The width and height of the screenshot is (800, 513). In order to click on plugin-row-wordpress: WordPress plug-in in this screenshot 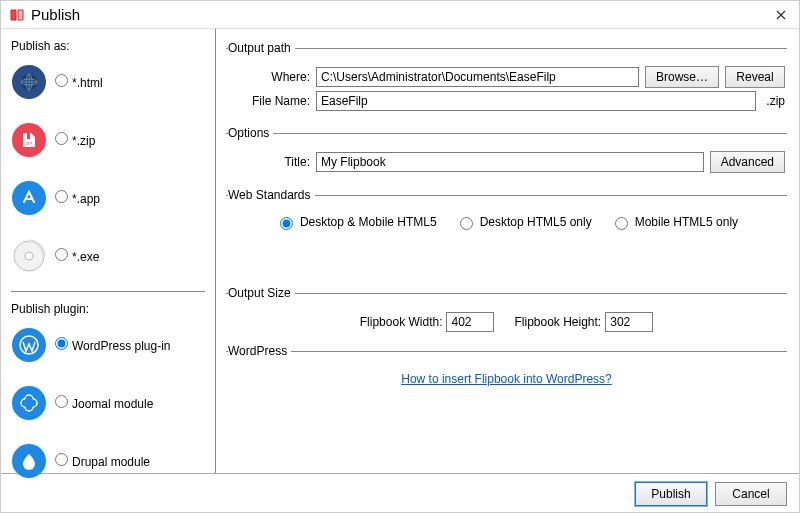, I will do `click(108, 345)`.